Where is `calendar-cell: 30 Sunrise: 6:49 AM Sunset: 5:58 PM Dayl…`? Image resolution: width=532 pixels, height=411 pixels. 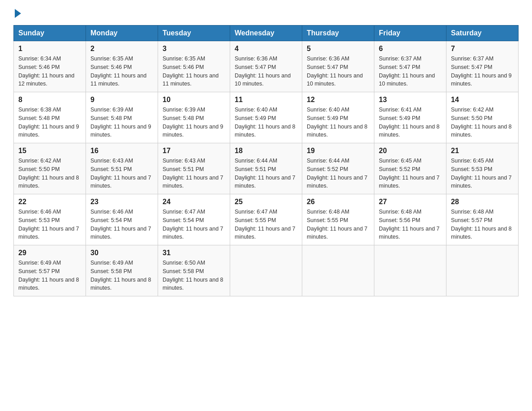 calendar-cell: 30 Sunrise: 6:49 AM Sunset: 5:58 PM Dayl… is located at coordinates (122, 271).